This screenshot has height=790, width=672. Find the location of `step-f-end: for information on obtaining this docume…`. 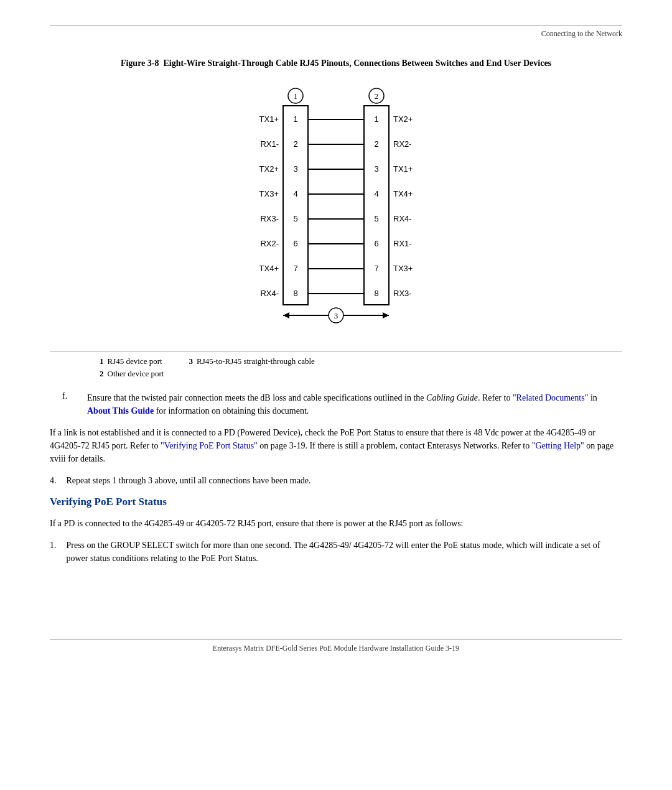

step-f-end: for information on obtaining this docume… is located at coordinates (231, 411).